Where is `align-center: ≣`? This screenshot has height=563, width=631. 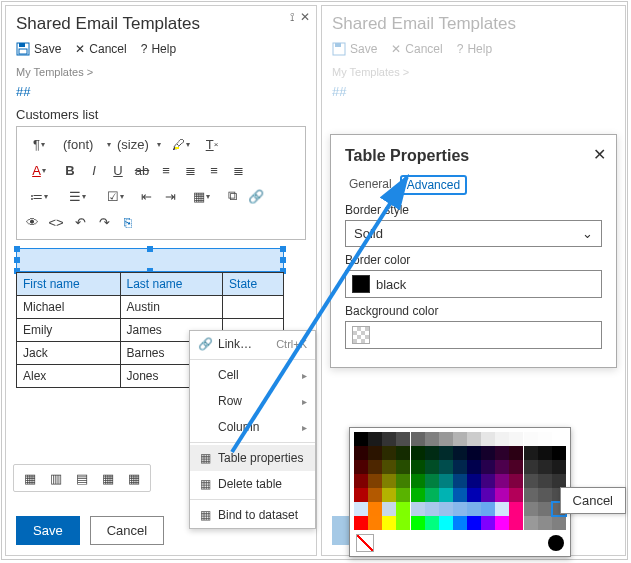 align-center: ≣ is located at coordinates (190, 170).